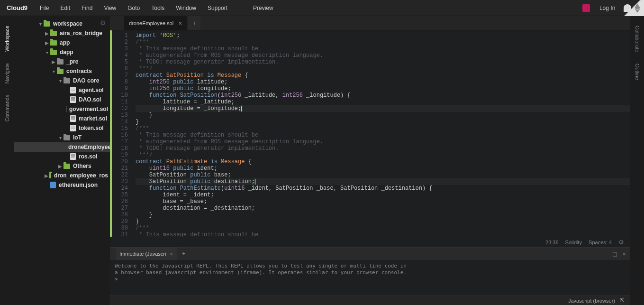 This screenshot has width=644, height=305. Describe the element at coordinates (370, 278) in the screenshot. I see `console-body: Welcome to the Javascript REPL. This REP…` at that location.